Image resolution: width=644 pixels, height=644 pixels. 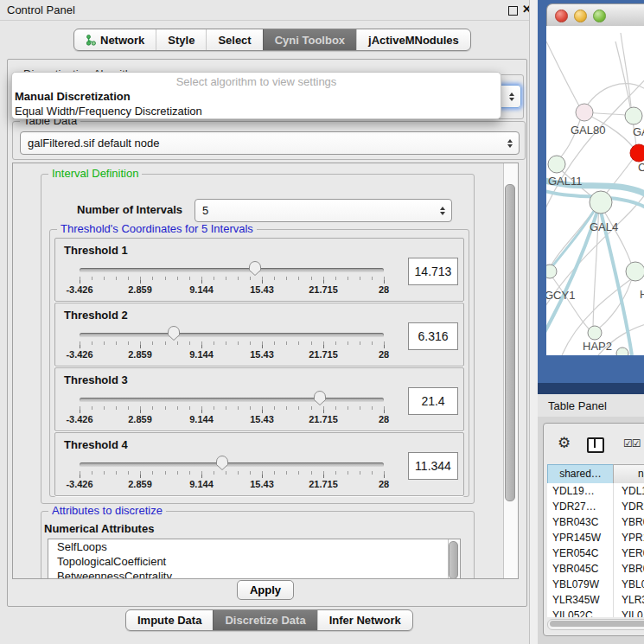 I want to click on column-header-name: na, so click(x=628, y=474).